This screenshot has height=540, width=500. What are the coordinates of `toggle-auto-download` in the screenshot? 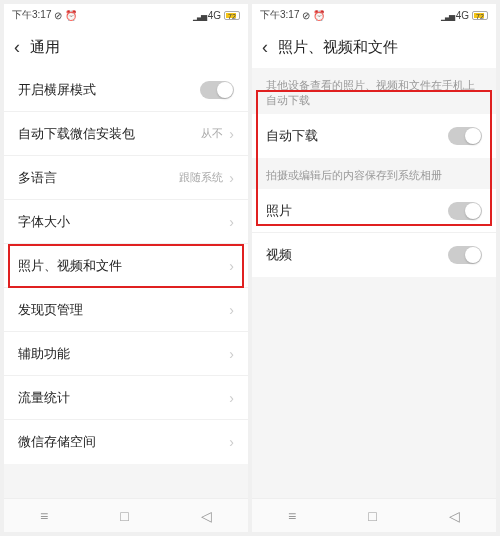 It's located at (465, 136).